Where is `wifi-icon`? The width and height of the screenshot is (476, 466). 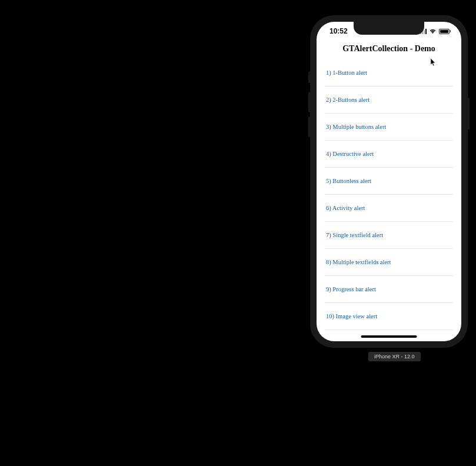
wifi-icon is located at coordinates (433, 31).